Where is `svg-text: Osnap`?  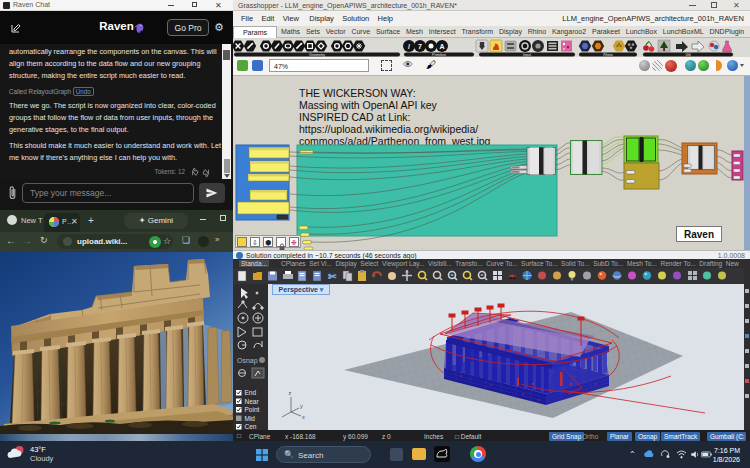 svg-text: Osnap is located at coordinates (248, 361).